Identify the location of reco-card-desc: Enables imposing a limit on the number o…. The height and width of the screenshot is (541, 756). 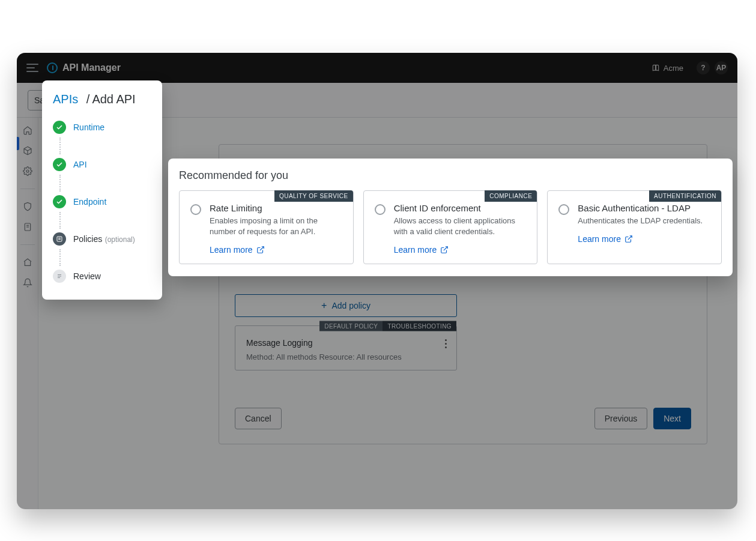
(276, 226).